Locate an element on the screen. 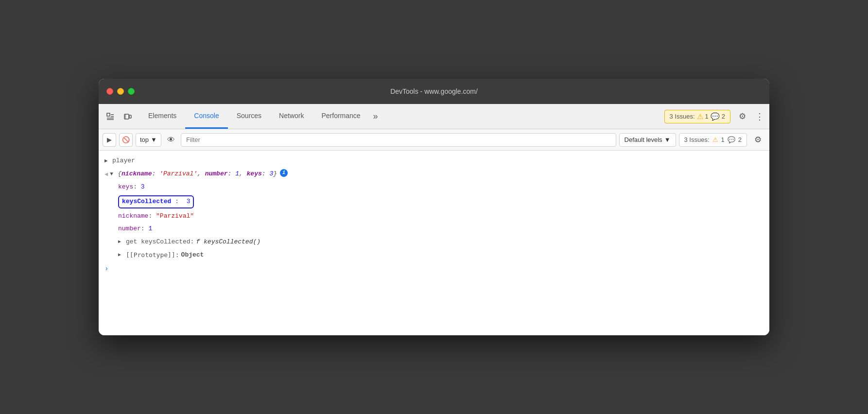 The width and height of the screenshot is (868, 414). console-warning-icon: ⚠ is located at coordinates (715, 140).